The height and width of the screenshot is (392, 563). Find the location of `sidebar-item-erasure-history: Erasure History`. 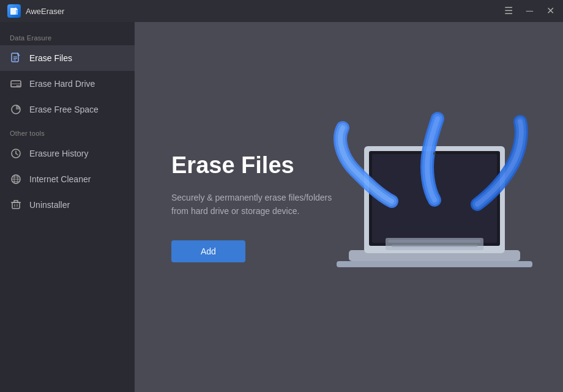

sidebar-item-erasure-history: Erasure History is located at coordinates (67, 153).